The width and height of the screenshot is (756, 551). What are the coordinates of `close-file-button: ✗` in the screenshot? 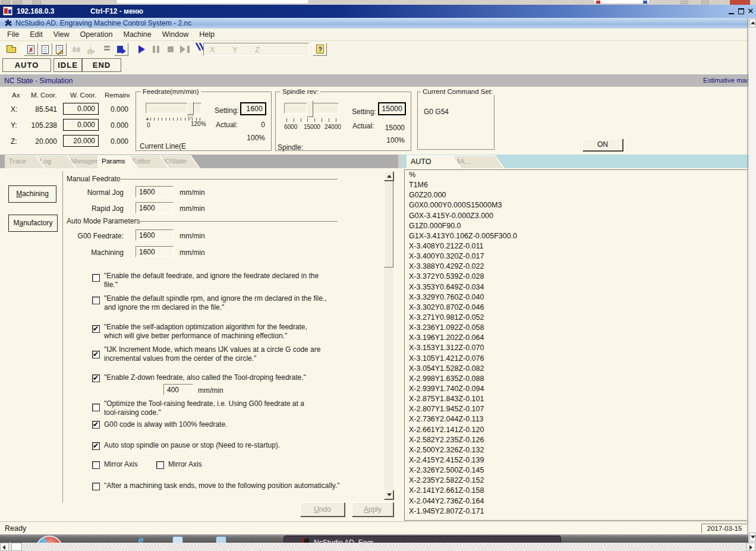 It's located at (31, 49).